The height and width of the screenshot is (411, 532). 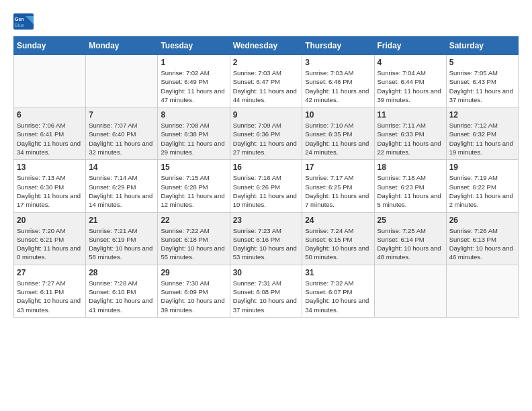 I want to click on day-info: Sunrise: 7:12 AM Sunset: 6:32 PM Dayligh…, so click(x=482, y=138).